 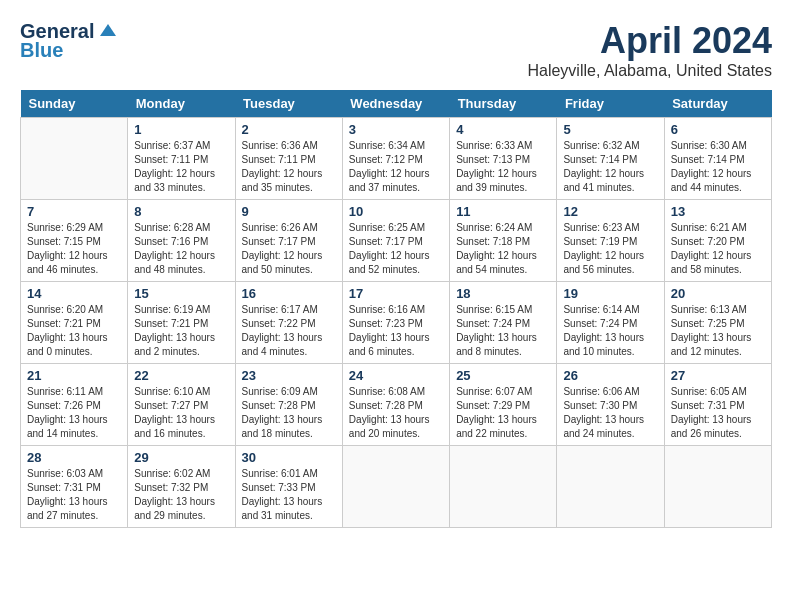 What do you see at coordinates (718, 331) in the screenshot?
I see `day-info: Sunrise: 6:13 AM Sunset: 7:25 PM Dayligh…` at bounding box center [718, 331].